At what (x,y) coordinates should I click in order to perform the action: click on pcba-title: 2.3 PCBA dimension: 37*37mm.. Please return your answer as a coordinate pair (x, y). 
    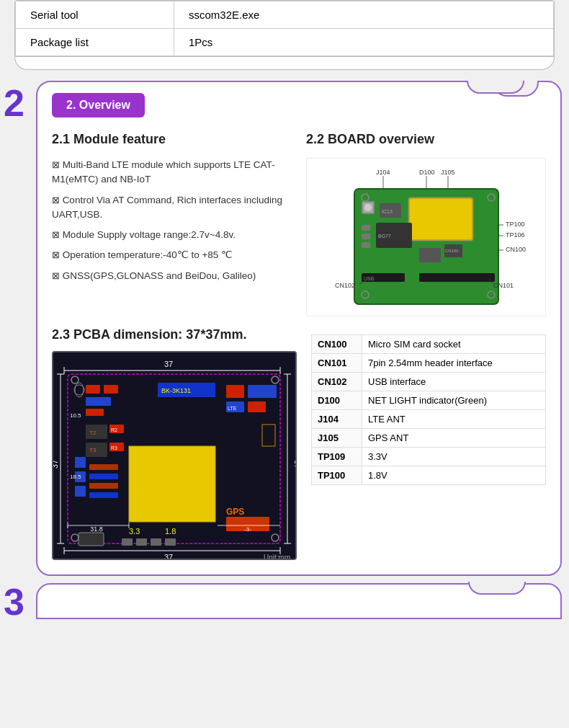
    Looking at the image, I should click on (174, 334).